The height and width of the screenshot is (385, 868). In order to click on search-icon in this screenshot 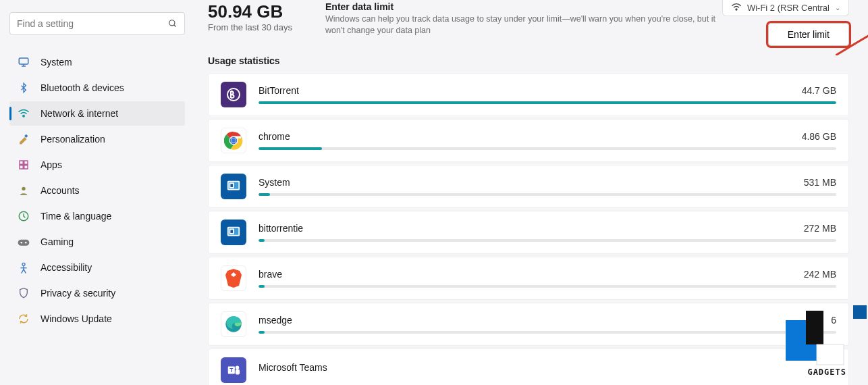, I will do `click(173, 24)`.